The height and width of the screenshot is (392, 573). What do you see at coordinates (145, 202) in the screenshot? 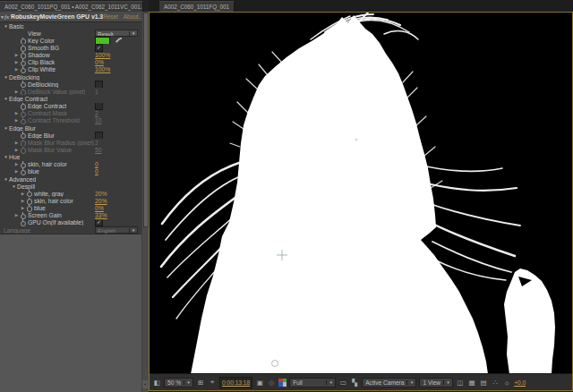
I see `effect-panel-scrollbar: ▼` at bounding box center [145, 202].